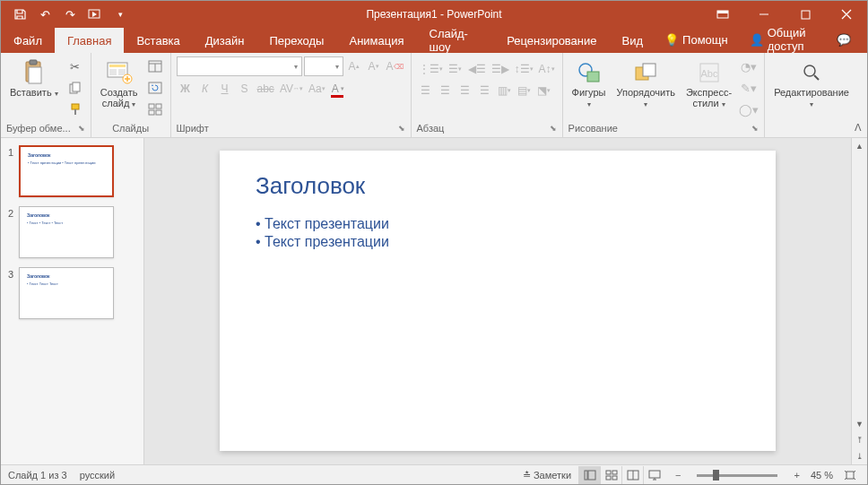 The image size is (868, 485). Describe the element at coordinates (465, 91) in the screenshot. I see `align-right-icon: ☰` at that location.